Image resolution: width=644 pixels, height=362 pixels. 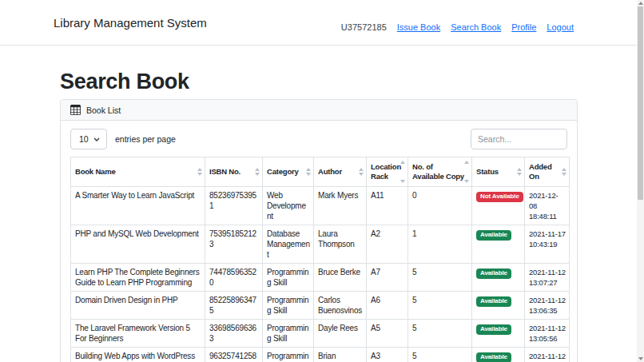 I want to click on user-id: U37572185, so click(x=364, y=27).